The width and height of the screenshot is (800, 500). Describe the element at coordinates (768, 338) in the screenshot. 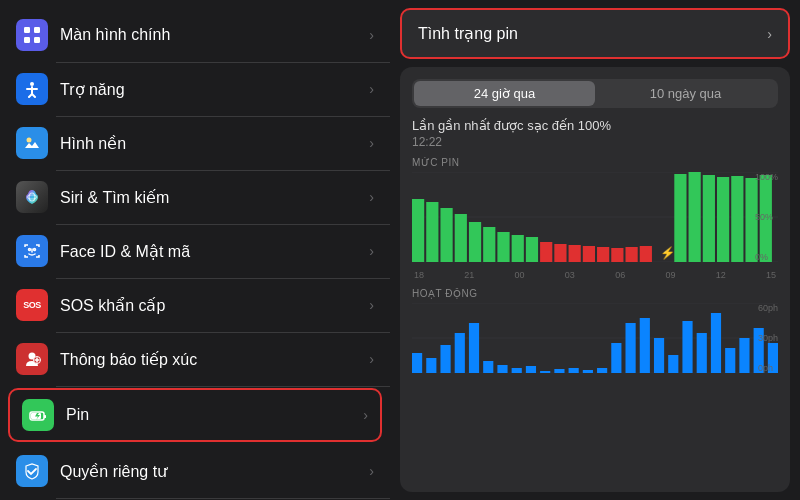

I see `y-label-30ph: 30ph` at that location.